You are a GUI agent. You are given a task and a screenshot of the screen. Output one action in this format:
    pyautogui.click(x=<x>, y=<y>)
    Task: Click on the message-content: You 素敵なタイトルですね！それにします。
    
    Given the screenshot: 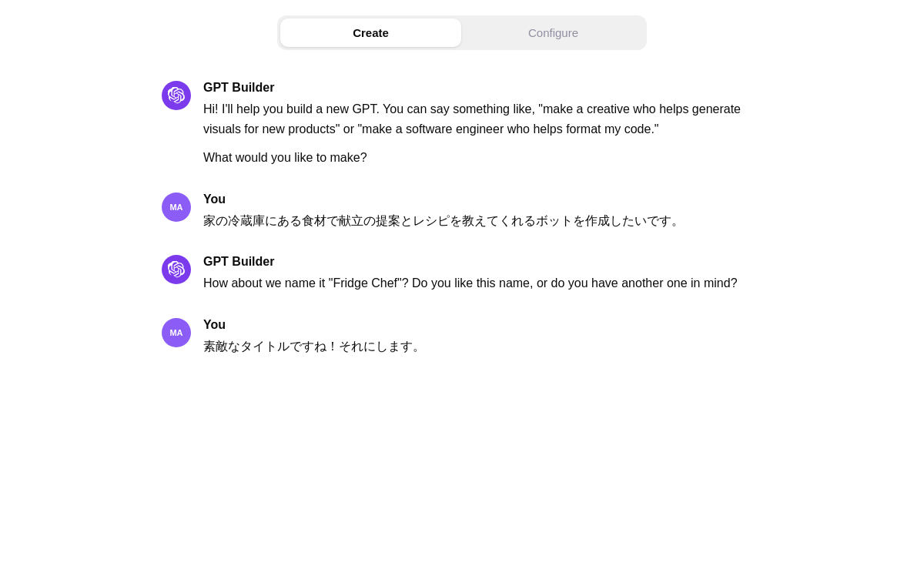 What is the action you would take?
    pyautogui.click(x=483, y=337)
    